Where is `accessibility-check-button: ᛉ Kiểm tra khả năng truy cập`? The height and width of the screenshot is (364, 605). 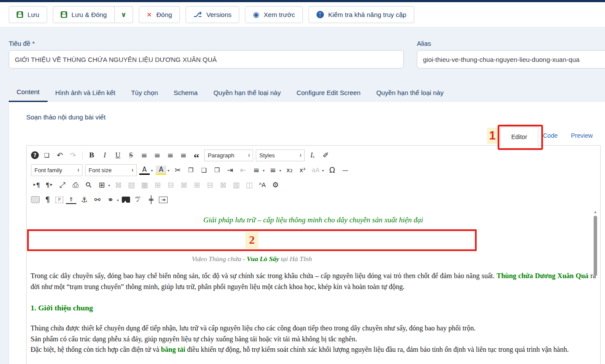 accessibility-check-button: ᛉ Kiểm tra khả năng truy cập is located at coordinates (361, 15).